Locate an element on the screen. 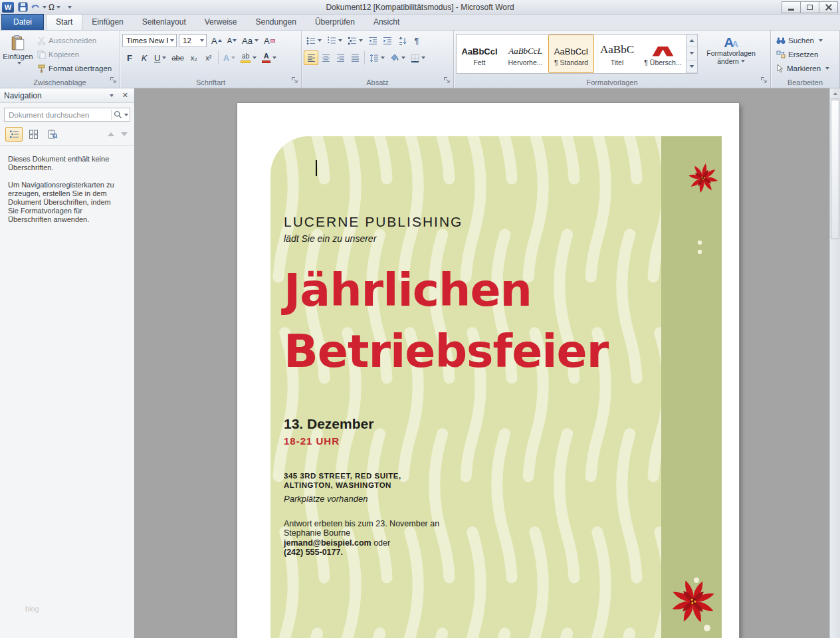 Image resolution: width=840 pixels, height=638 pixels. align-center-button is located at coordinates (326, 58).